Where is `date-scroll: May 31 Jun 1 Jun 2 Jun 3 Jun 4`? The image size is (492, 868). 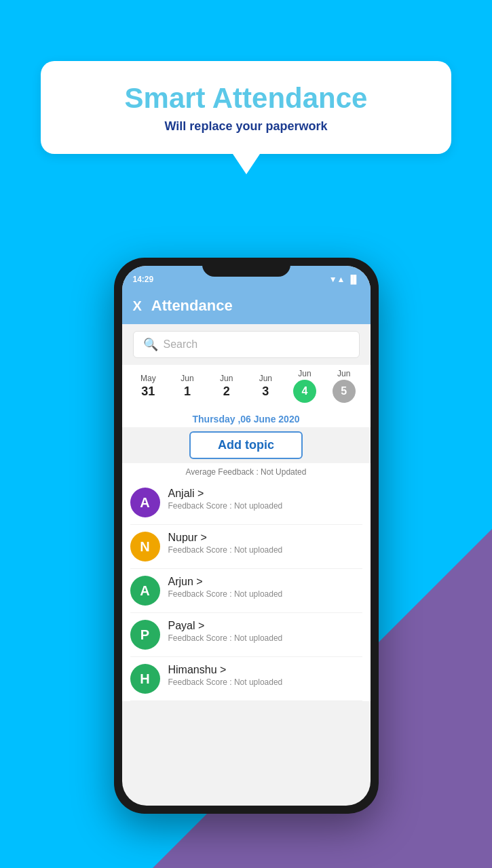
date-scroll: May 31 Jun 1 Jun 2 Jun 3 Jun 4 is located at coordinates (246, 386).